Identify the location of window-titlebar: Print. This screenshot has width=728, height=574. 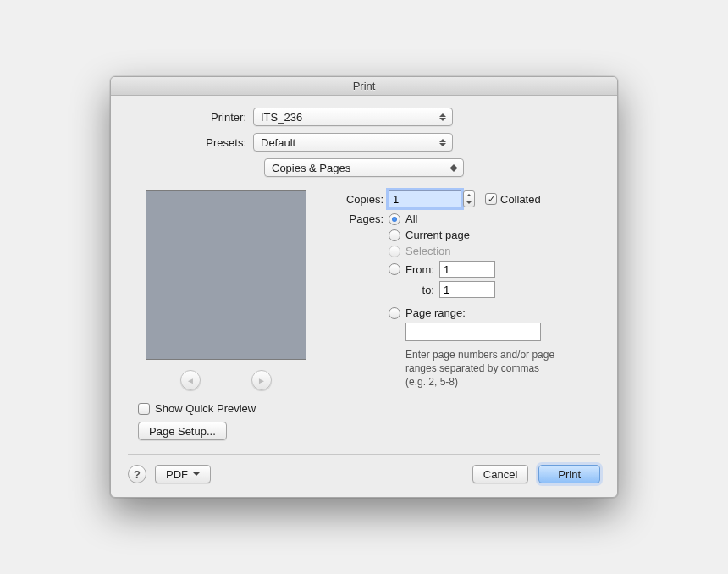
(364, 86).